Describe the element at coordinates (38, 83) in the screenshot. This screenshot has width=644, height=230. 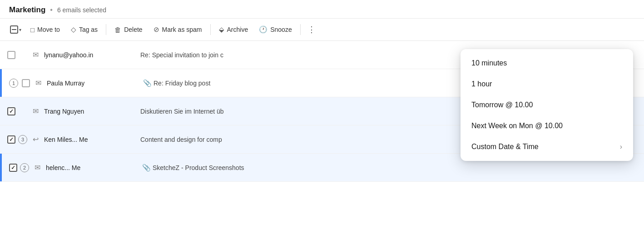
I see `mail-icon-2: ✉` at that location.